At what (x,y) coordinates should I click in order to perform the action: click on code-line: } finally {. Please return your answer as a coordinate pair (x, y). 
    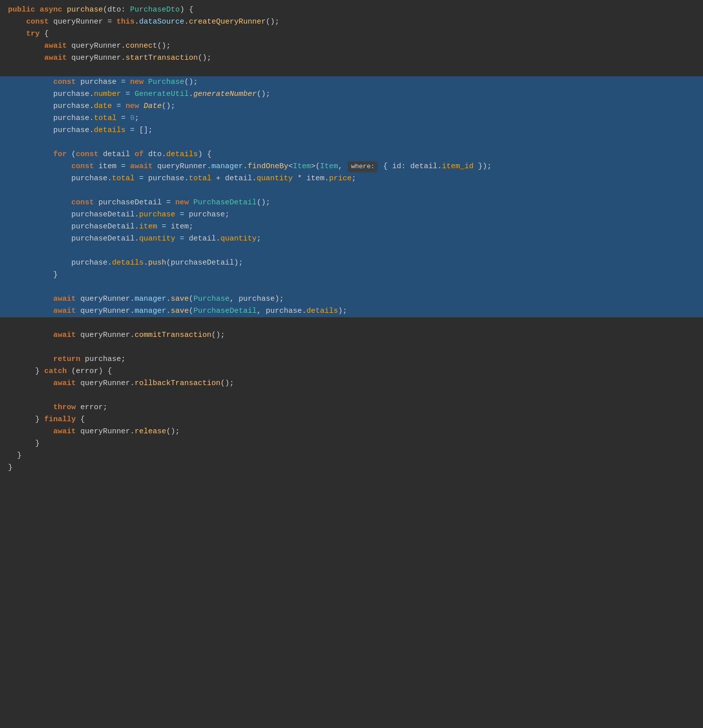
    Looking at the image, I should click on (352, 420).